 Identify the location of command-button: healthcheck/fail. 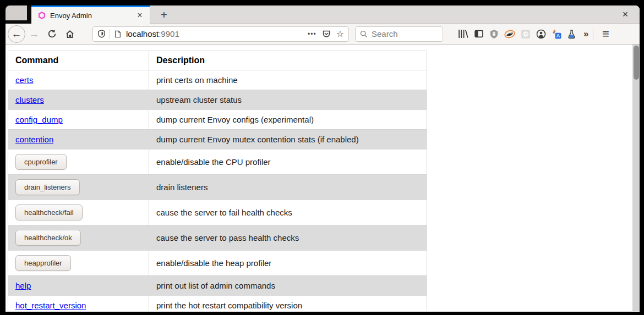
(49, 212).